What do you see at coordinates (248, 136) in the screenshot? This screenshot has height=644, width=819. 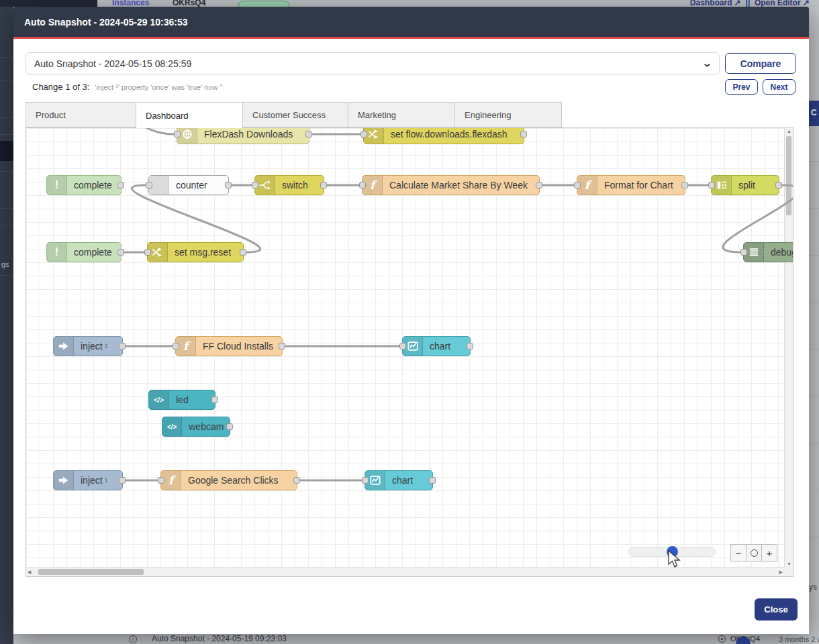 I see `node-label: FlexDash Downloads` at bounding box center [248, 136].